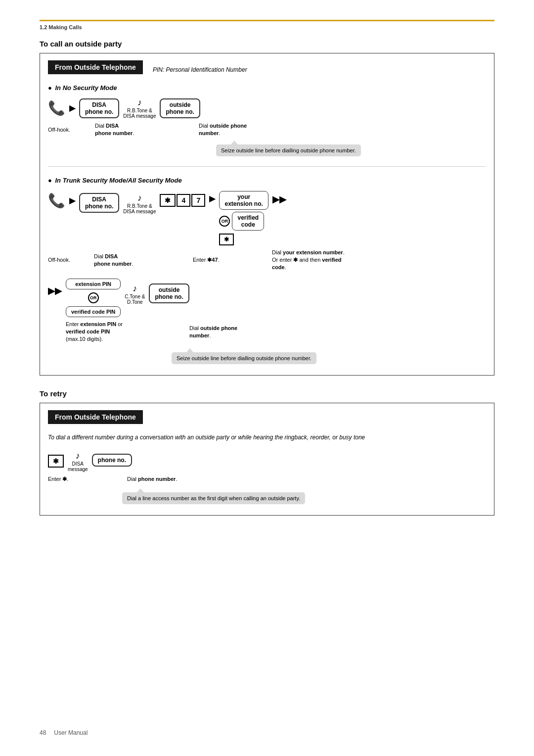 The width and height of the screenshot is (534, 756). What do you see at coordinates (267, 218) in the screenshot?
I see `trunk-security-flow-row-1: 📞 ▶ DISA phone no. ♪ R.B.Tone & DISA mes…` at bounding box center [267, 218].